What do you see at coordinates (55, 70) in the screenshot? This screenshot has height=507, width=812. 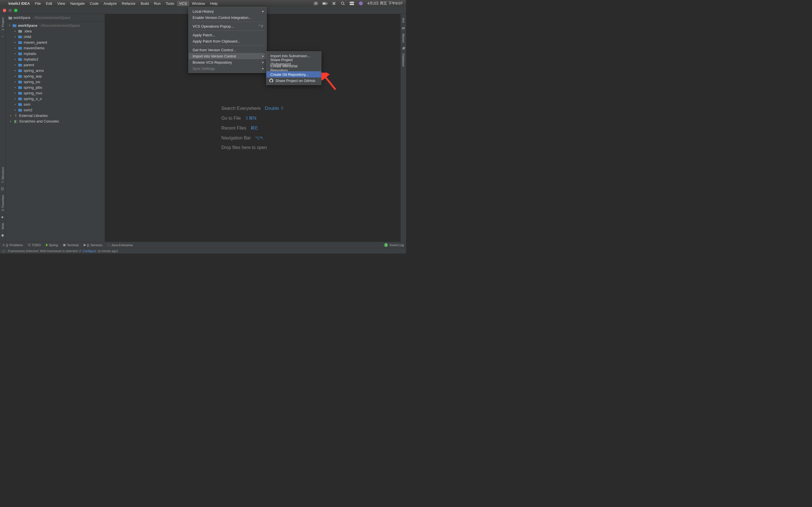 I see `tree-item: ▸ spring_anno` at bounding box center [55, 70].